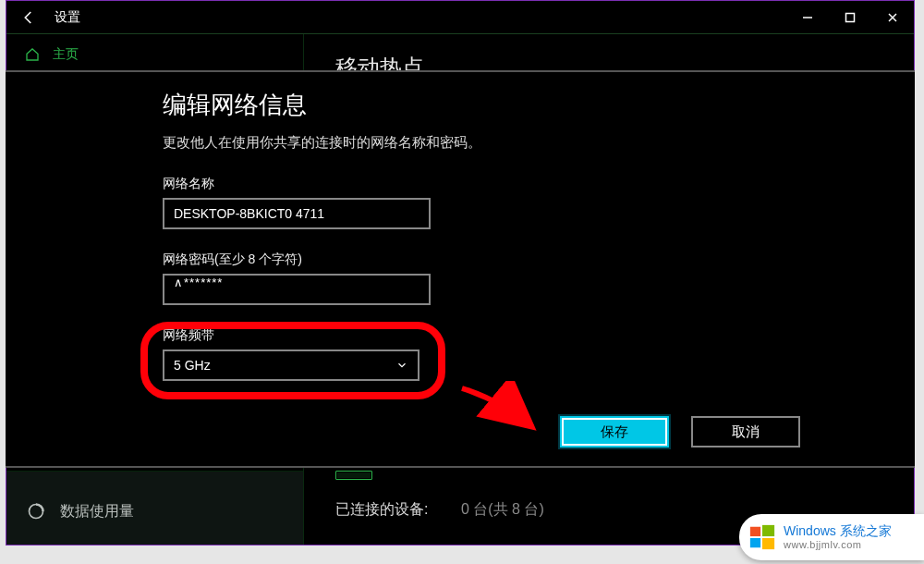 Image resolution: width=924 pixels, height=564 pixels. Describe the element at coordinates (297, 214) in the screenshot. I see `network-name-input` at that location.